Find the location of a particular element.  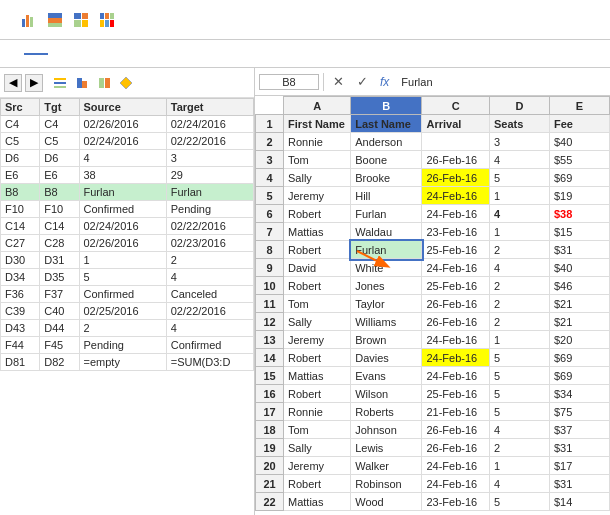

cell-13-c: 24-Feb-16 is located at coordinates (456, 340).